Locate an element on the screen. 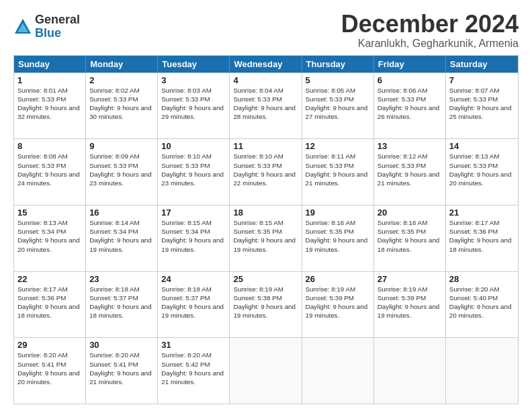 This screenshot has height=411, width=532. cell-text: Sunrise: 8:14 AMSunset: 5:34 PMDaylight:… is located at coordinates (122, 236).